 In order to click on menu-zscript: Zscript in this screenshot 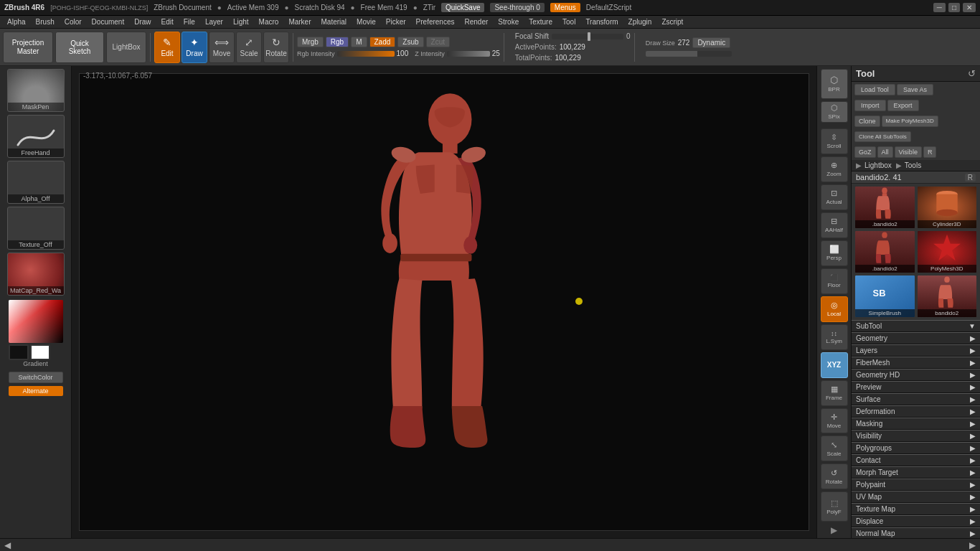, I will do `click(672, 22)`.